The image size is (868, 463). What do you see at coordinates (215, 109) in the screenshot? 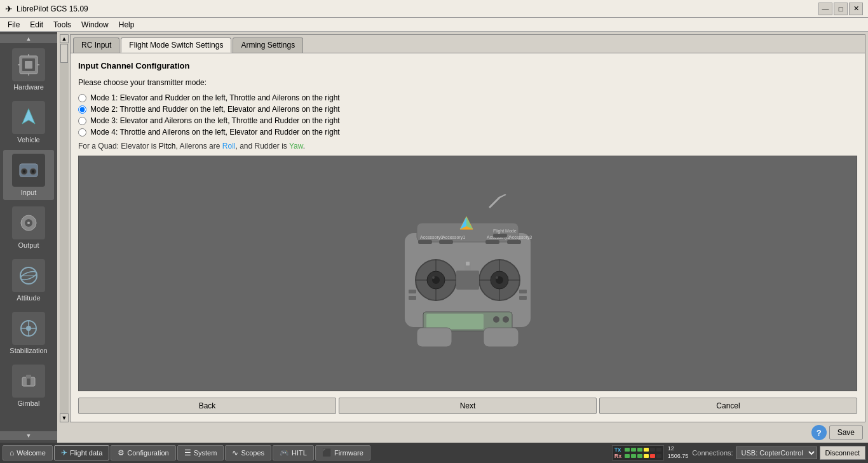
I see `mode2-label: Mode 2: Throttle and Rudder on the left,…` at bounding box center [215, 109].